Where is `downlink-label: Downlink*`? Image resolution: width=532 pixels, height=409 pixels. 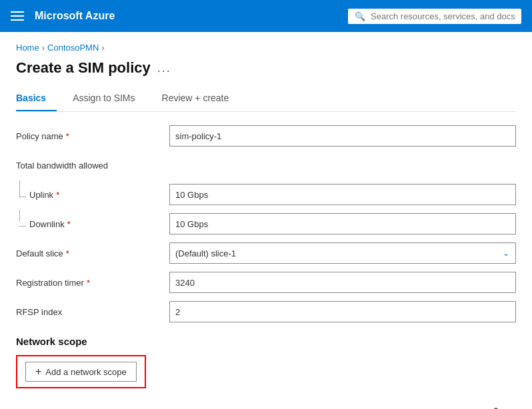 downlink-label: Downlink* is located at coordinates (93, 224).